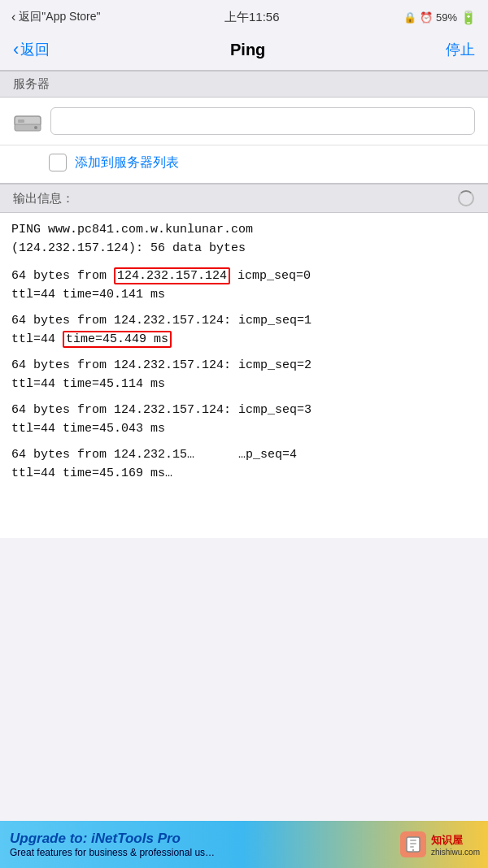 The height and width of the screenshot is (868, 488). Describe the element at coordinates (117, 340) in the screenshot. I see `highlighted-time-1: time=45.449 ms` at that location.